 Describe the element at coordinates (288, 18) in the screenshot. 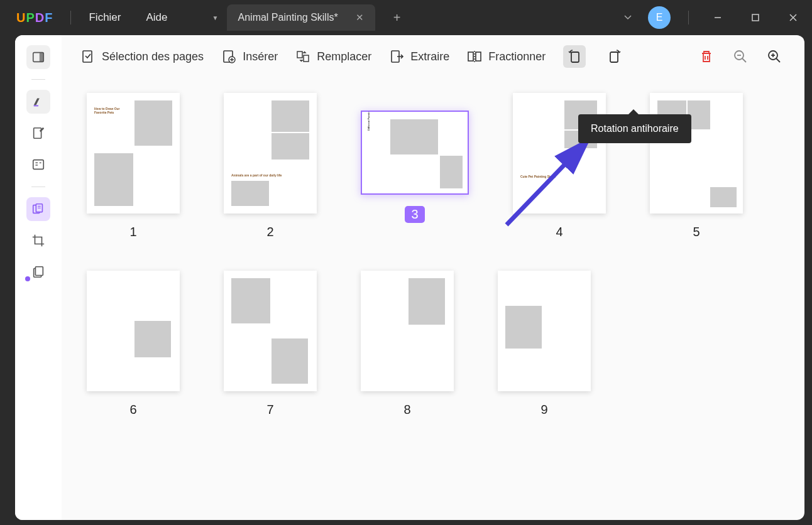

I see `tab-title: Animal Painting Skills*` at that location.